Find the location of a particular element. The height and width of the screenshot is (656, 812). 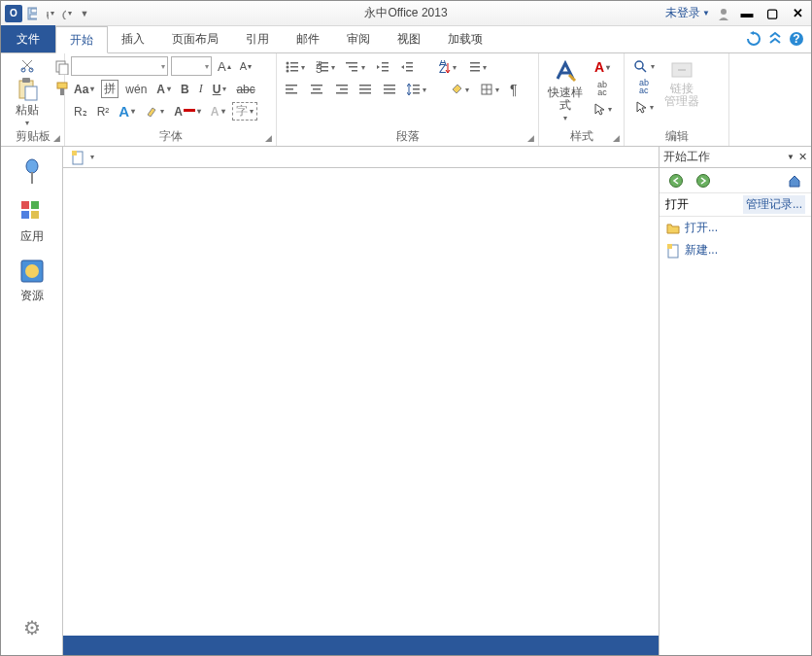

align-right-button is located at coordinates (341, 89).